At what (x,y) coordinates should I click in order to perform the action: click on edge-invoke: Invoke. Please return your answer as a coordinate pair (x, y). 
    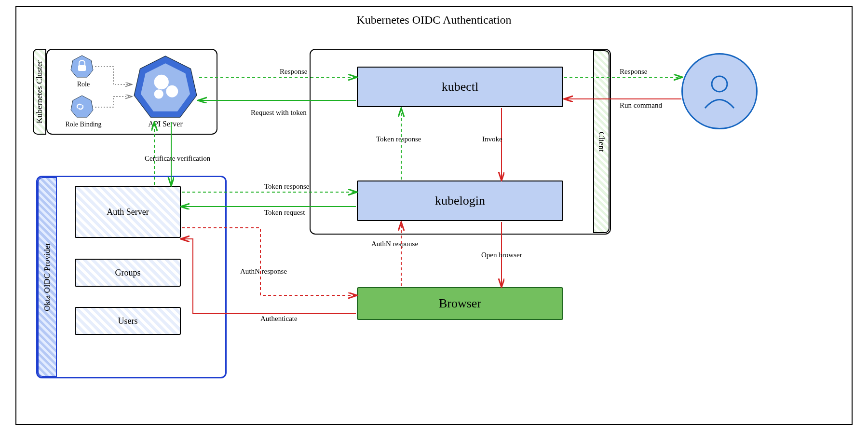
    Looking at the image, I should click on (492, 139).